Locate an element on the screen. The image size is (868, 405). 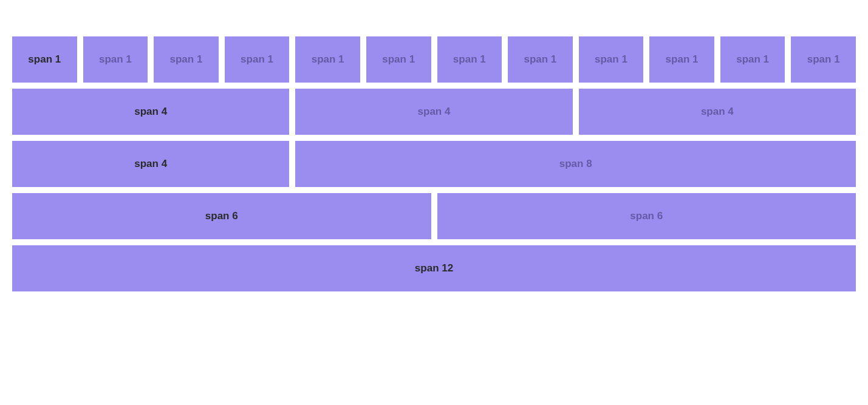
grid-row: span 6 span 6 is located at coordinates (434, 216).